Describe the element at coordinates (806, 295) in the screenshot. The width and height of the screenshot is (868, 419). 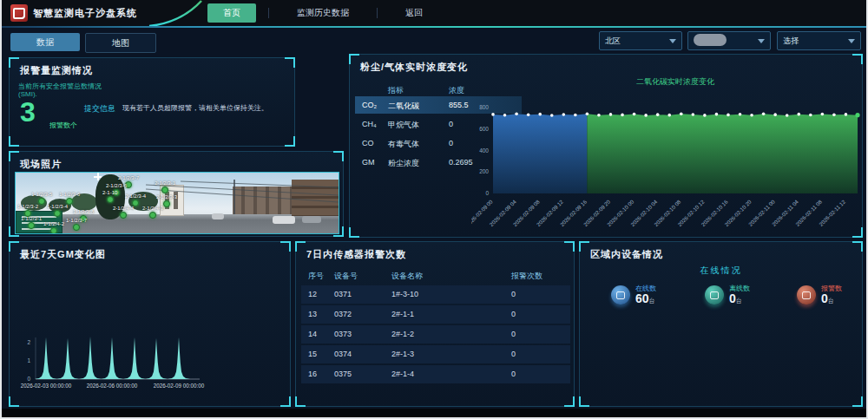
I see `device-alarm-icon` at that location.